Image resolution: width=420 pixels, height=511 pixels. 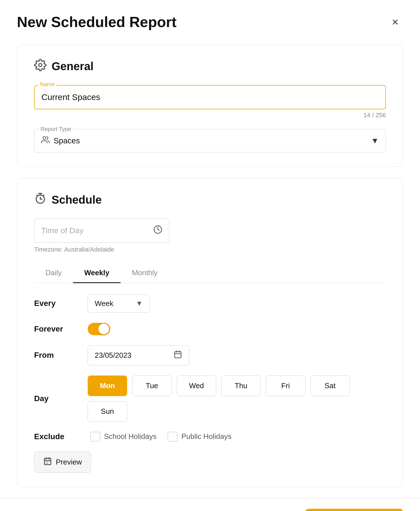 What do you see at coordinates (158, 230) in the screenshot?
I see `clock-icon` at bounding box center [158, 230].